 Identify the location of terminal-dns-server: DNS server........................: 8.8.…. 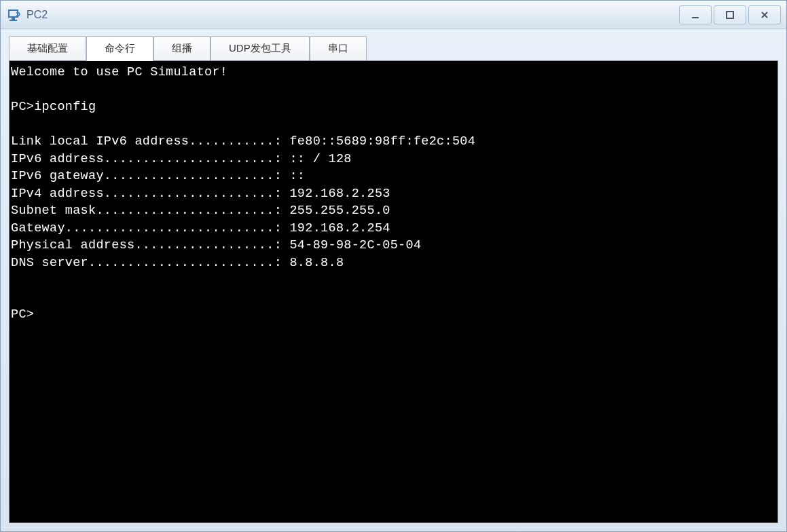
(177, 263).